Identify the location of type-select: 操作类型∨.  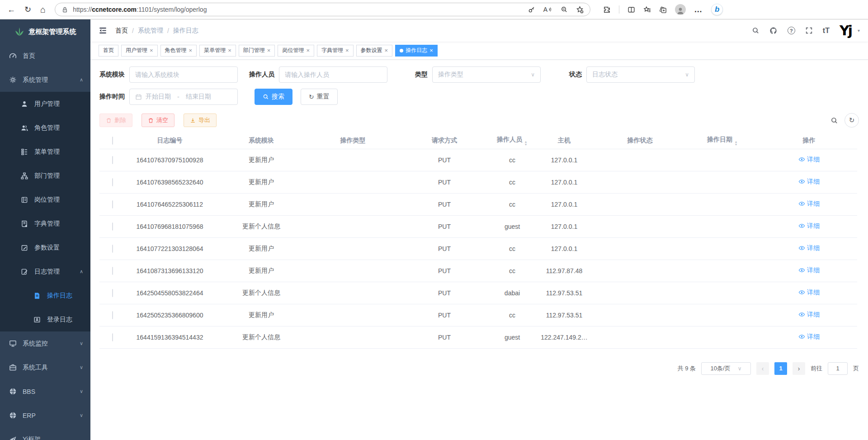
(486, 75).